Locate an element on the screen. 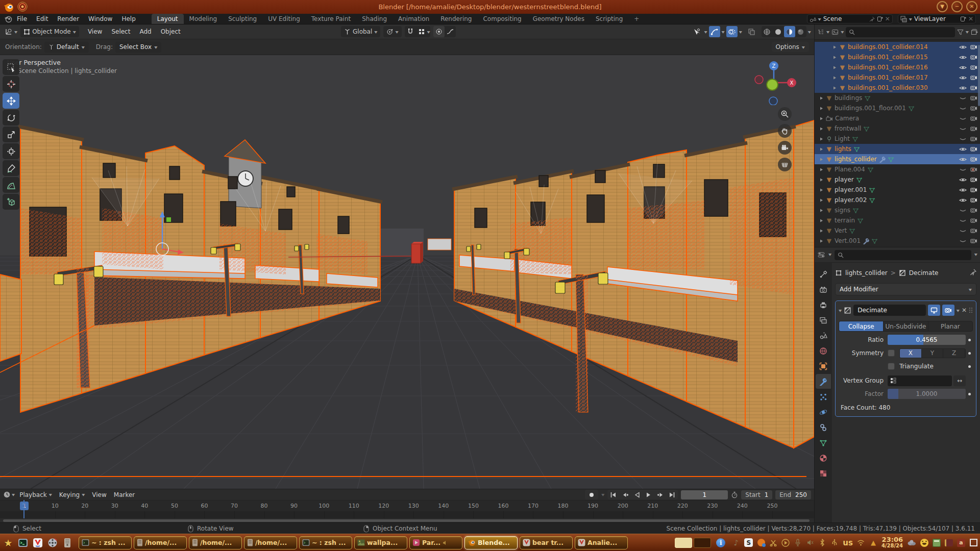 Image resolution: width=980 pixels, height=551 pixels. taskbar-task: /home/... is located at coordinates (271, 543).